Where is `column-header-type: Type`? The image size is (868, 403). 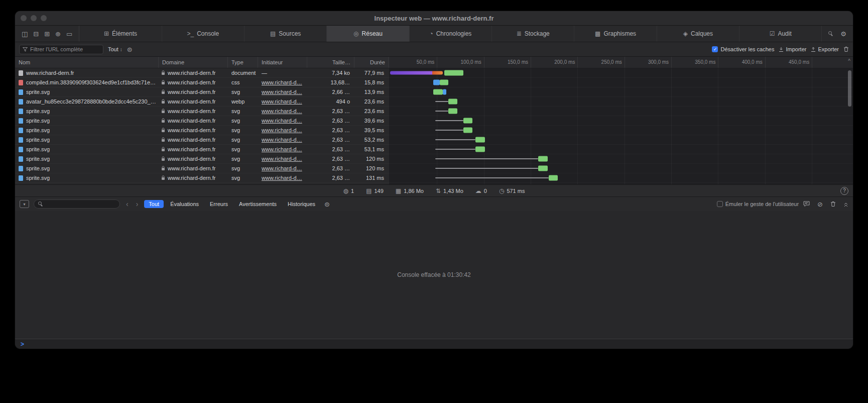 column-header-type: Type is located at coordinates (243, 62).